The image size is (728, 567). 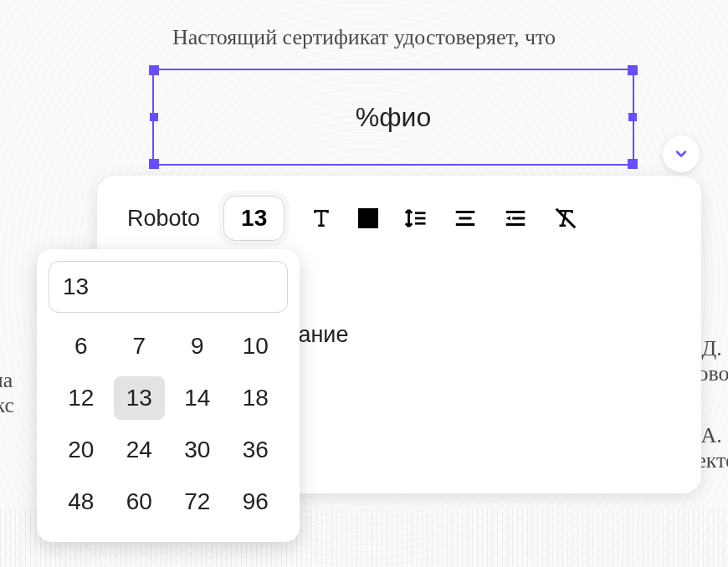 What do you see at coordinates (7, 406) in the screenshot?
I see `background-text-fragment: акс` at bounding box center [7, 406].